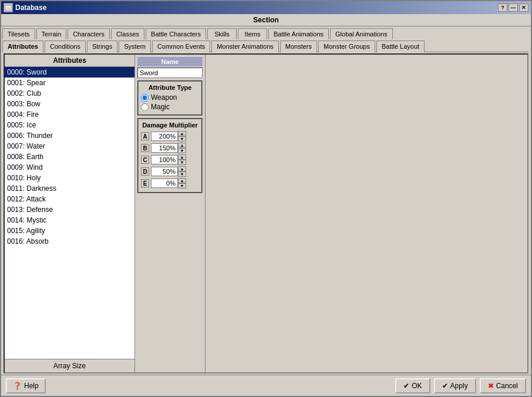 This screenshot has height=397, width=532. I want to click on damage-row-b: B ▲ ▼, so click(170, 148).